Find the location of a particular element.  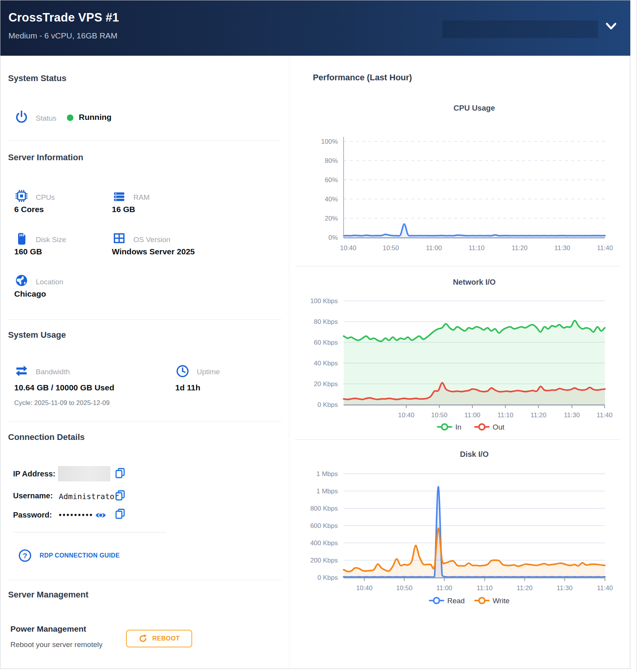

series-fill-write is located at coordinates (474, 553).